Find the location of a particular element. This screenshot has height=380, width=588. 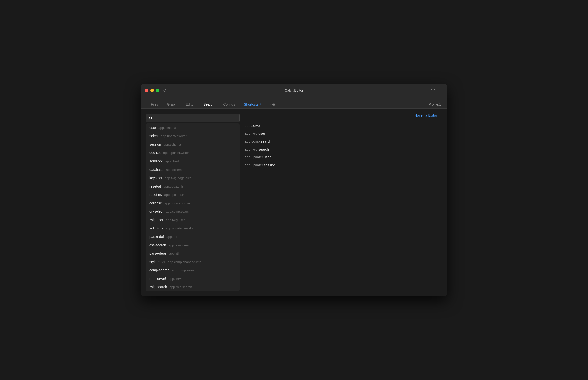

shield-icon: 🛡 is located at coordinates (433, 90).